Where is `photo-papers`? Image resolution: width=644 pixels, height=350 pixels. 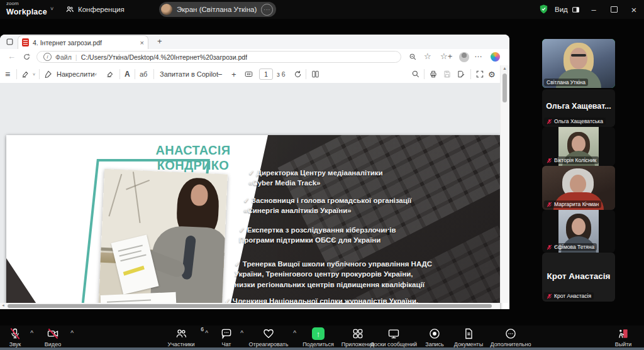 photo-papers is located at coordinates (135, 265).